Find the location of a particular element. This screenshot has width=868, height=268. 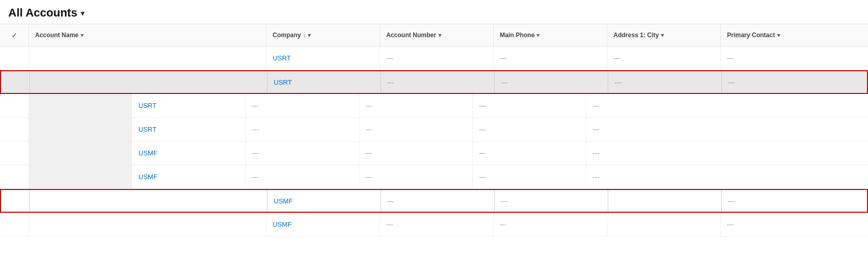

row-3-company: USRT is located at coordinates (189, 105).